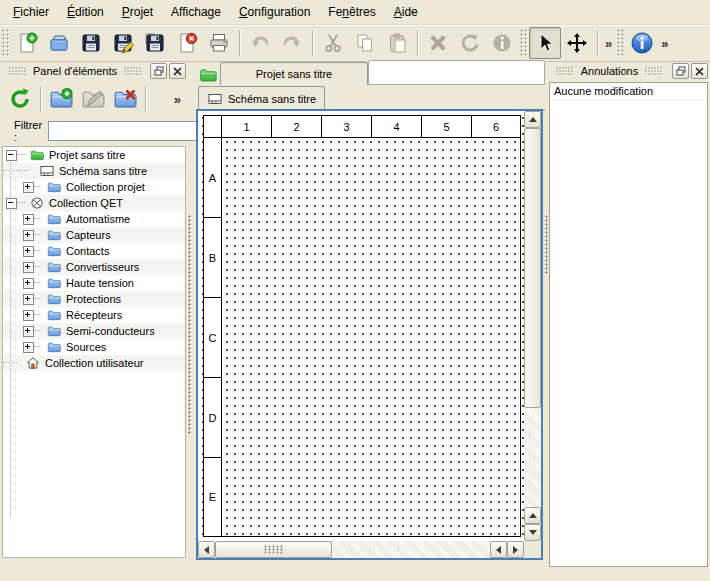  What do you see at coordinates (365, 43) in the screenshot?
I see `copy-button` at bounding box center [365, 43].